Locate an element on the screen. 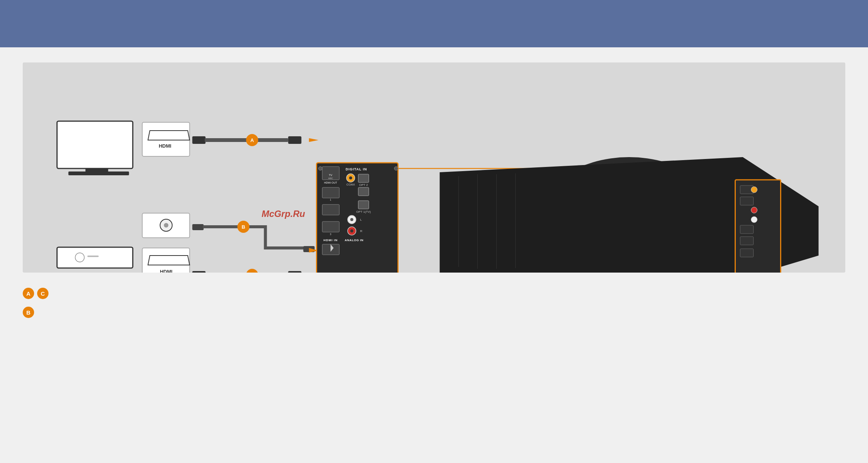  svg-text: R is located at coordinates (361, 231).